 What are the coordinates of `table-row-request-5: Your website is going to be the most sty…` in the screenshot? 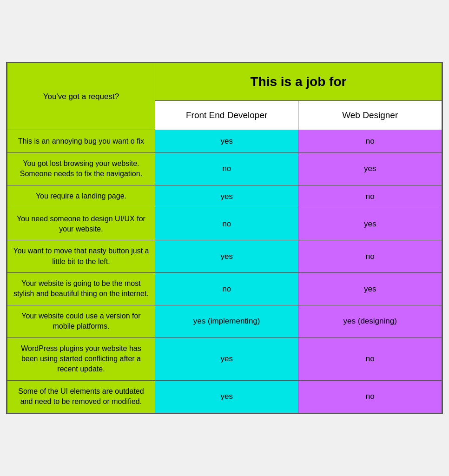 It's located at (81, 289).